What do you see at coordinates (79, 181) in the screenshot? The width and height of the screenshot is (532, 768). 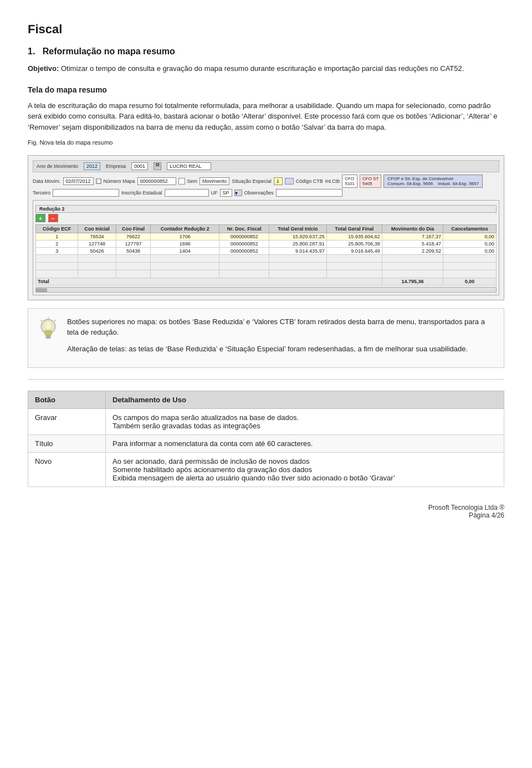 I see `data-movm-val: 02/07/2012` at bounding box center [79, 181].